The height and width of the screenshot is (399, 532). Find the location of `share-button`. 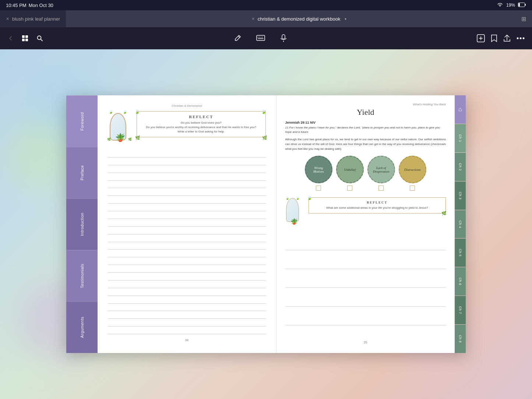

share-button is located at coordinates (507, 38).